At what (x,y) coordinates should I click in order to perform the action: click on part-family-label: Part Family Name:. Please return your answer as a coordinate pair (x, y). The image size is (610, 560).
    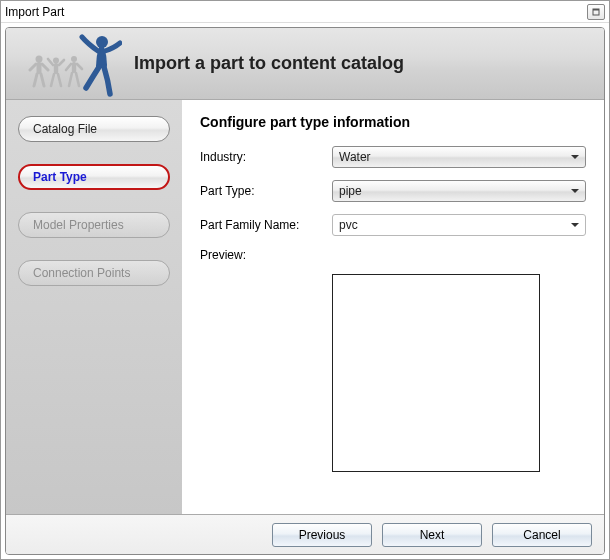
    Looking at the image, I should click on (266, 225).